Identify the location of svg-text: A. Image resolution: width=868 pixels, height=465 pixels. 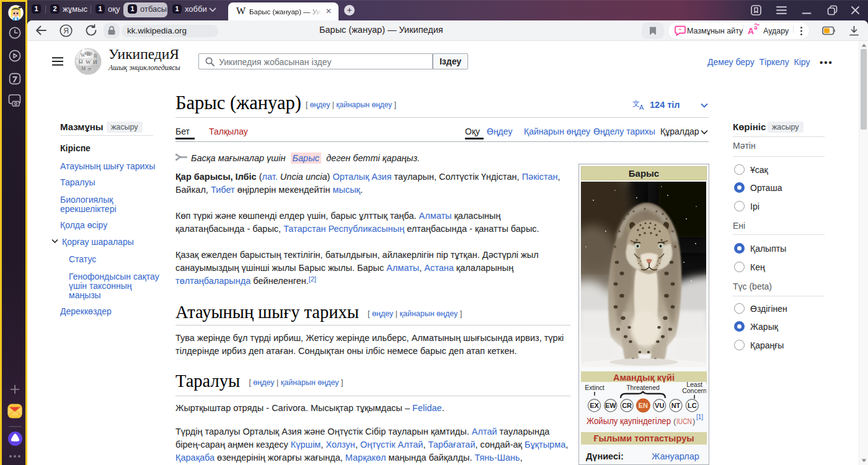
(642, 107).